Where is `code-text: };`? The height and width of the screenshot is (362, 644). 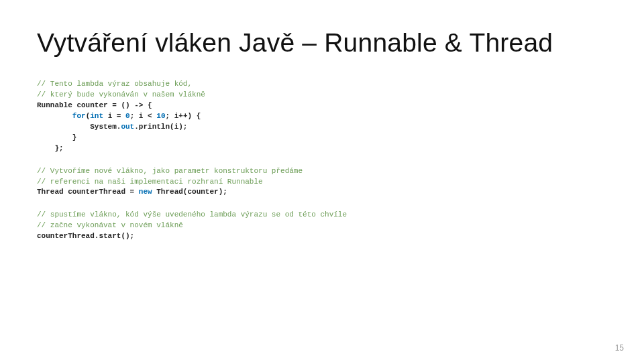
code-text: }; is located at coordinates (50, 148).